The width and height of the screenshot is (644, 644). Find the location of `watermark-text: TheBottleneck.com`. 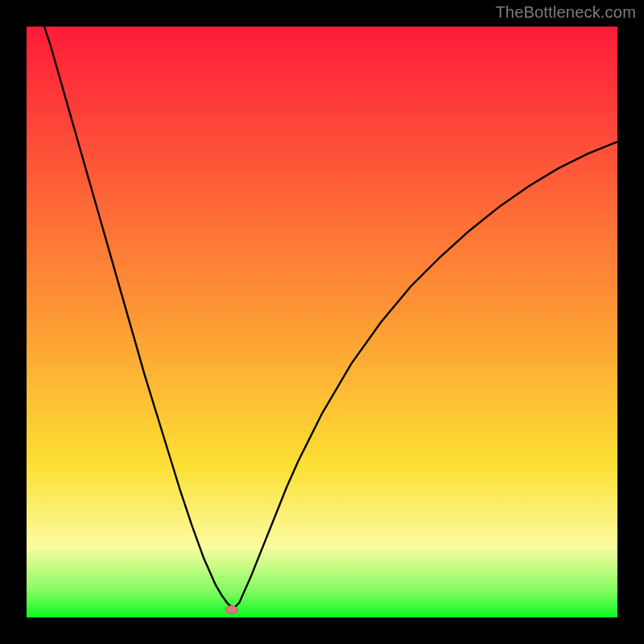

watermark-text: TheBottleneck.com is located at coordinates (565, 13).